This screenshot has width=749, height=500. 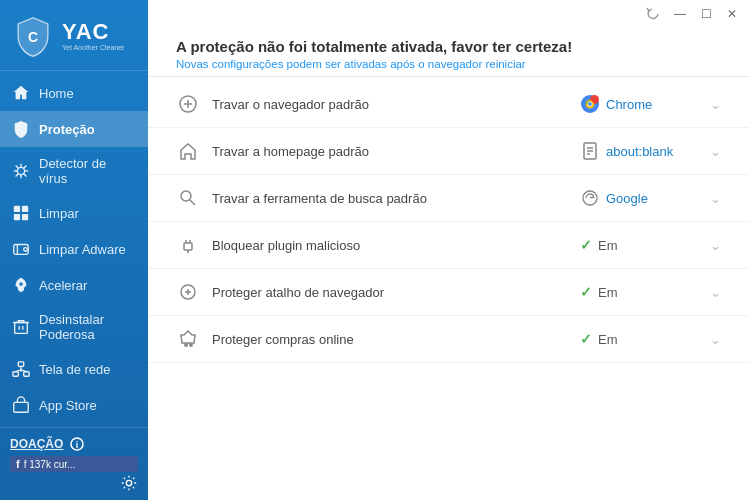 What do you see at coordinates (188, 339) in the screenshot?
I see `cart-icon` at bounding box center [188, 339].